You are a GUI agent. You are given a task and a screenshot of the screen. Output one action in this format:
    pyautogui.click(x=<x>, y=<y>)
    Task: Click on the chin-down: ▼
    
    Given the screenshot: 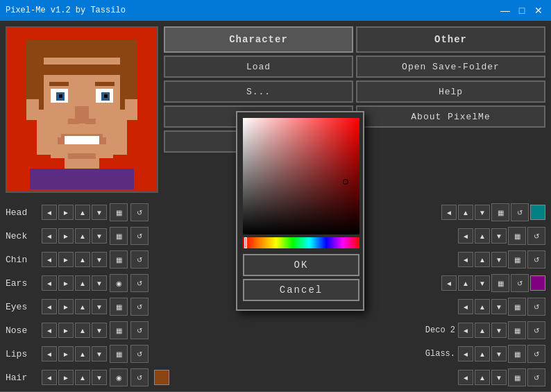 What is the action you would take?
    pyautogui.click(x=99, y=259)
    